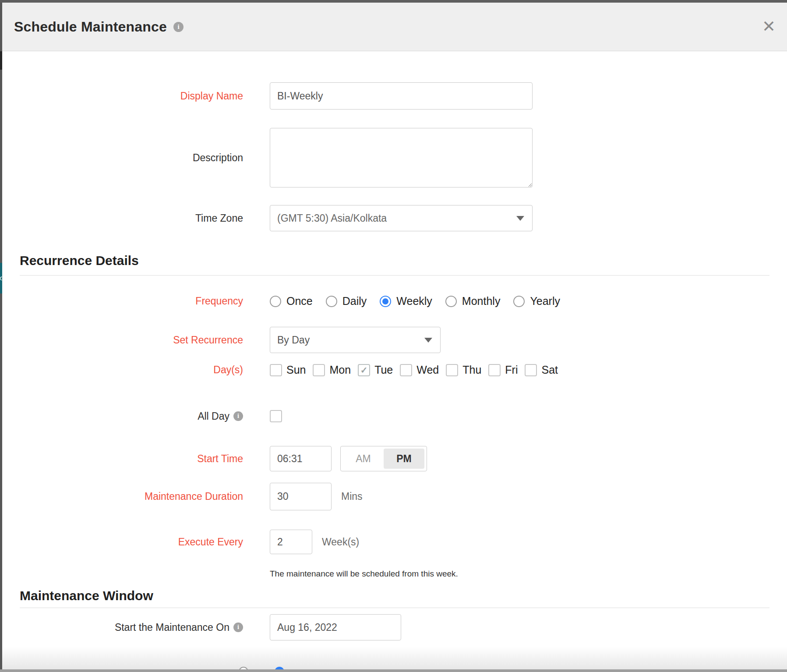 Image resolution: width=787 pixels, height=672 pixels. Describe the element at coordinates (346, 301) in the screenshot. I see `radio-daily: Daily` at that location.